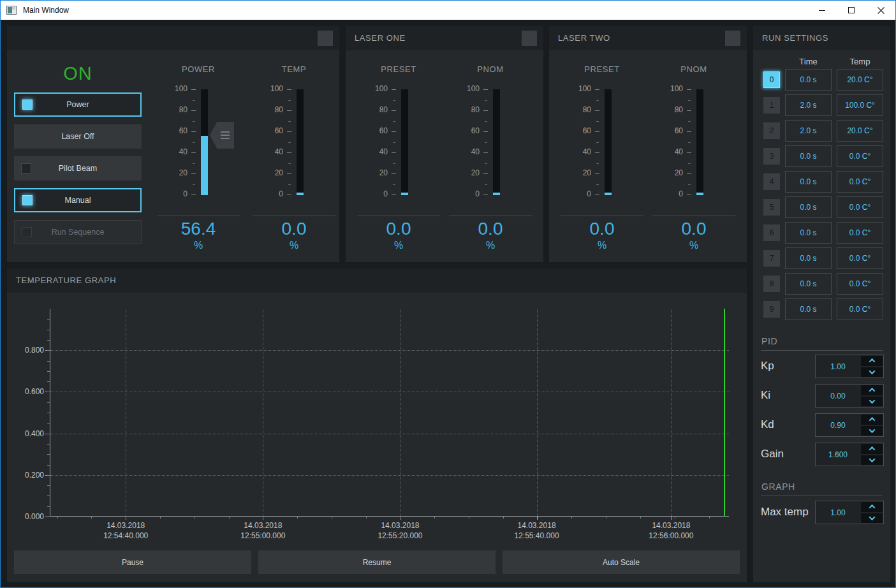 The width and height of the screenshot is (896, 588). I want to click on y-axis-label: 0.200, so click(34, 475).